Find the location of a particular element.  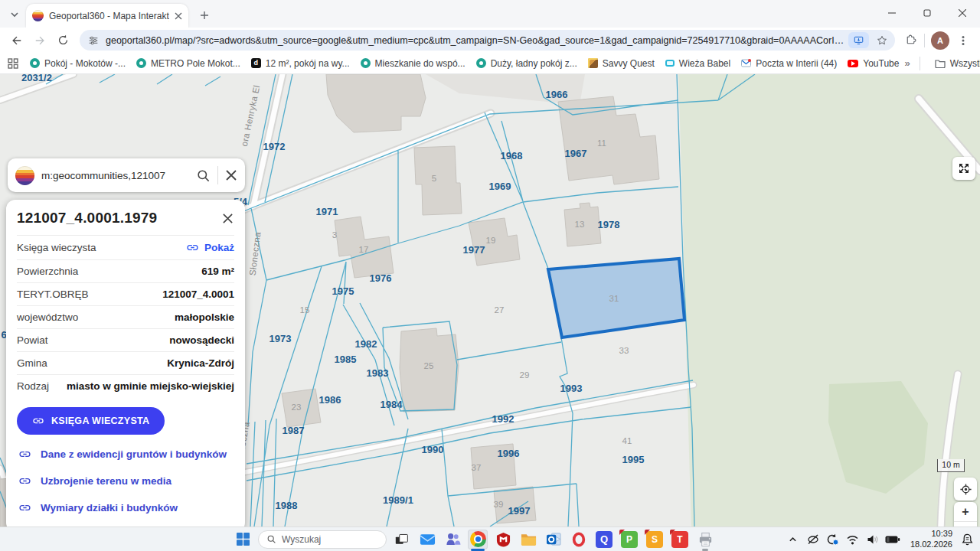

building-label: 3 is located at coordinates (335, 235).